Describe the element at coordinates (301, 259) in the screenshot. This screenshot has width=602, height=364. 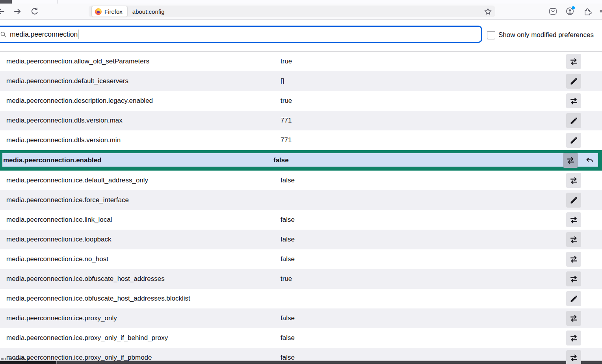
I see `pref-row: media.peerconnection.ice.no_host false` at that location.